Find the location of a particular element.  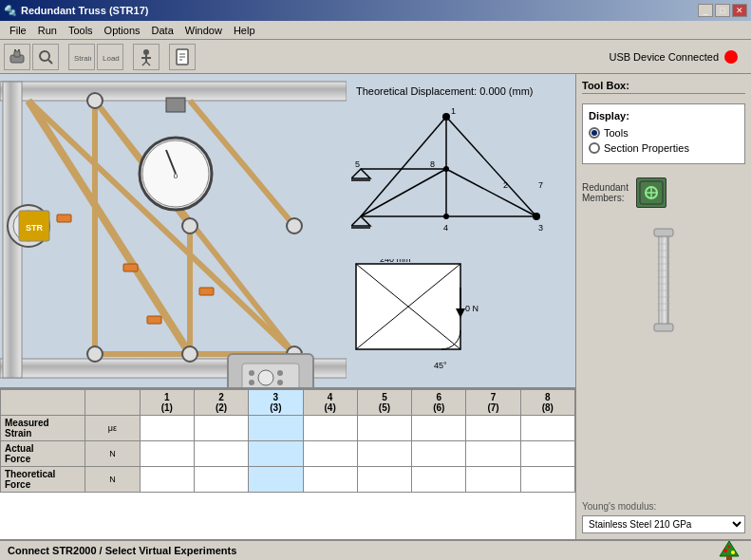

table-row-strain: MeasuredStrain με is located at coordinates (289, 429).